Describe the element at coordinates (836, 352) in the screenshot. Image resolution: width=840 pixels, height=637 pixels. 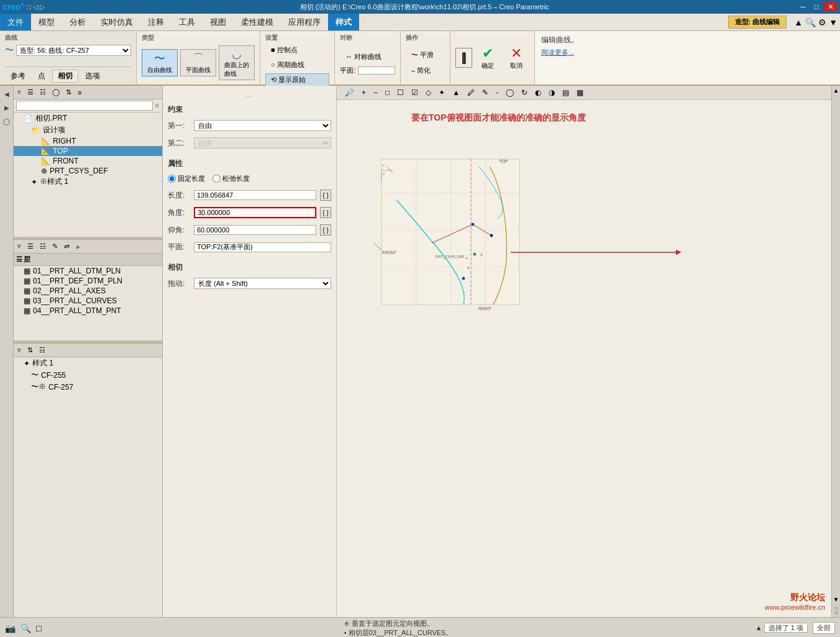
I see `right-scrollbar: ▲ ▼ 0.0` at that location.